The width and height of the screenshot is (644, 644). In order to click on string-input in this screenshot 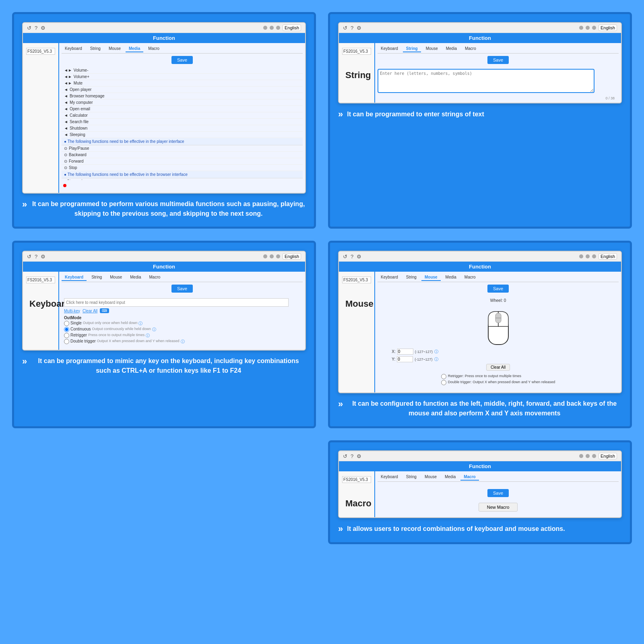, I will do `click(486, 81)`.